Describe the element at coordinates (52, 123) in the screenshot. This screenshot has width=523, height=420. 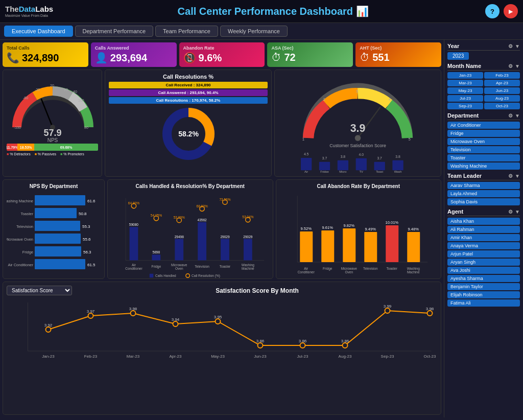
I see `nps-chart: 57.9 NPS -100 -60 -20 20 60 100 80 40 11…` at that location.